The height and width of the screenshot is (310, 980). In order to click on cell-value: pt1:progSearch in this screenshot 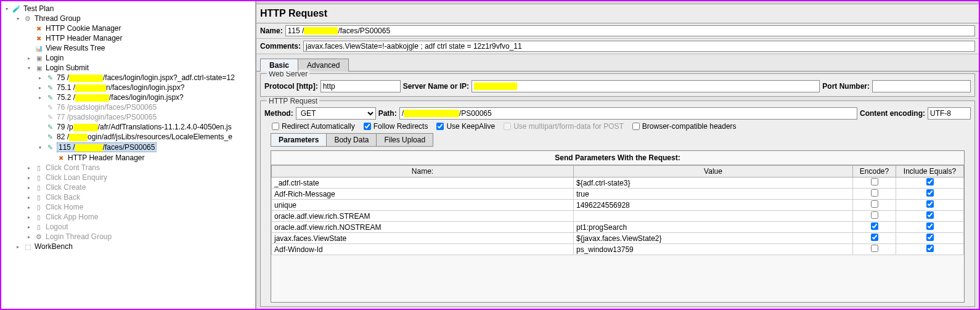, I will do `click(714, 227)`.